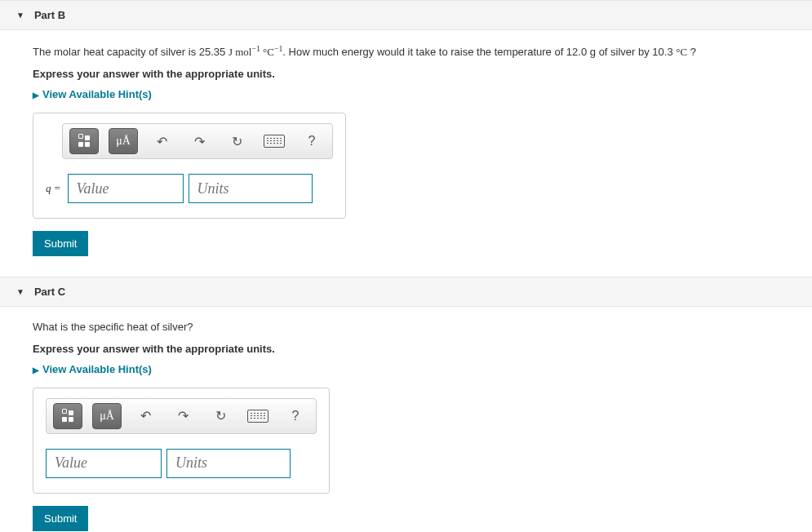 The width and height of the screenshot is (812, 532). I want to click on q-mid: . How much energy would it take to raise…, so click(479, 52).